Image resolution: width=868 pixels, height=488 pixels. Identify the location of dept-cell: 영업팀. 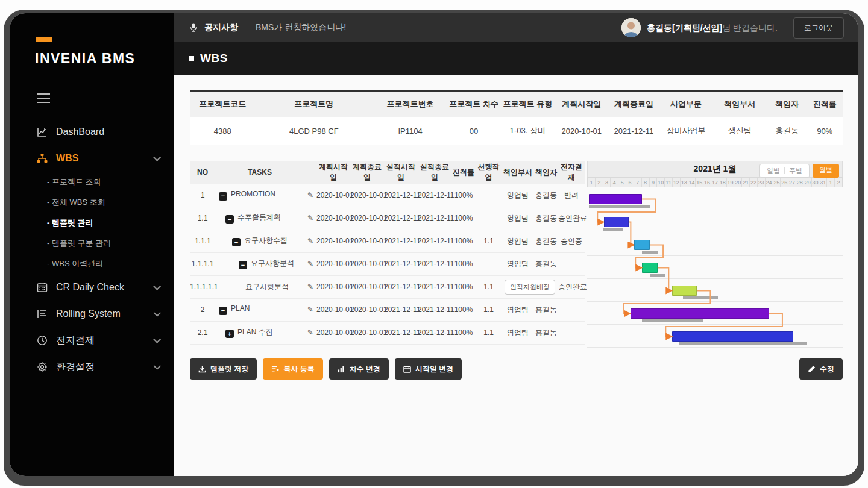
(518, 333).